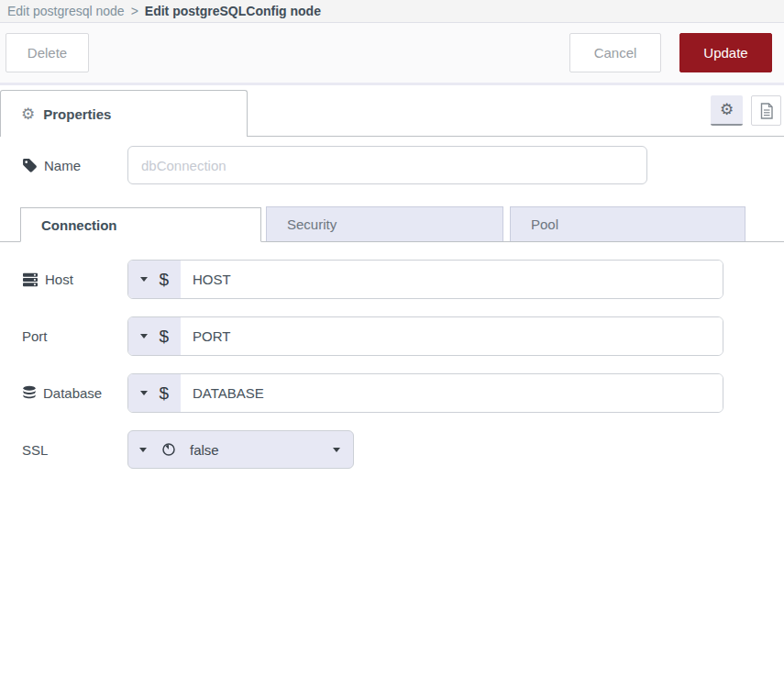  I want to click on breadcrumb: Edit postgresql node > Edit postgreSQLCo…, so click(392, 11).